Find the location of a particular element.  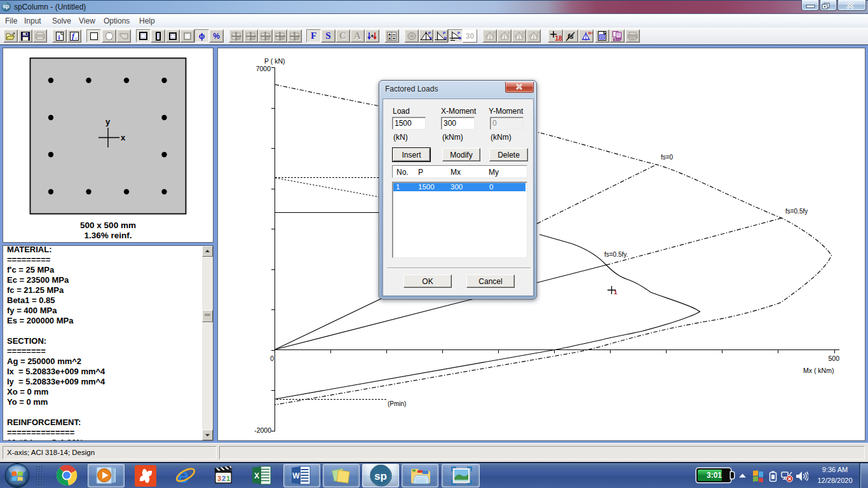

svg-text: 500 is located at coordinates (834, 358).